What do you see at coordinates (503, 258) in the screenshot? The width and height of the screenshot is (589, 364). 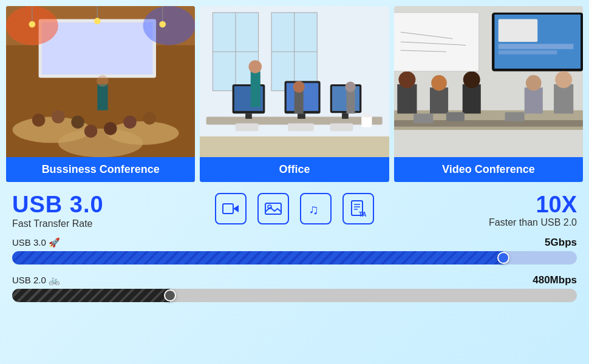 I see `usb3-bar-dot` at bounding box center [503, 258].